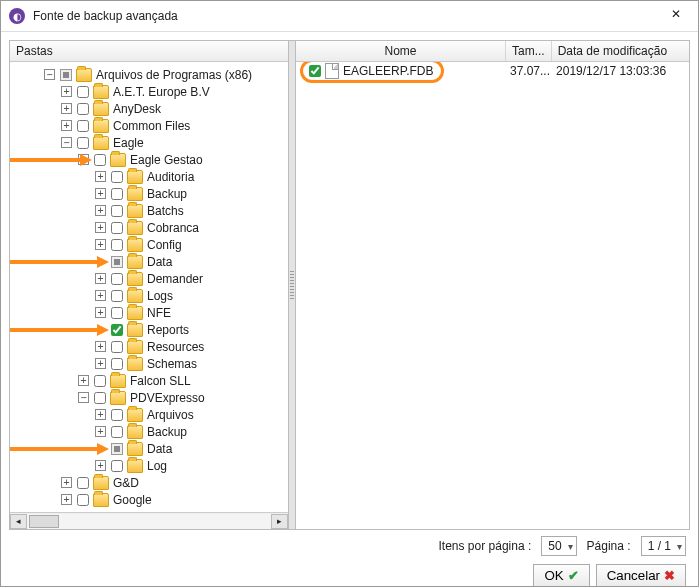 This screenshot has height=587, width=699. I want to click on tree-row: +Schemas, so click(149, 364).